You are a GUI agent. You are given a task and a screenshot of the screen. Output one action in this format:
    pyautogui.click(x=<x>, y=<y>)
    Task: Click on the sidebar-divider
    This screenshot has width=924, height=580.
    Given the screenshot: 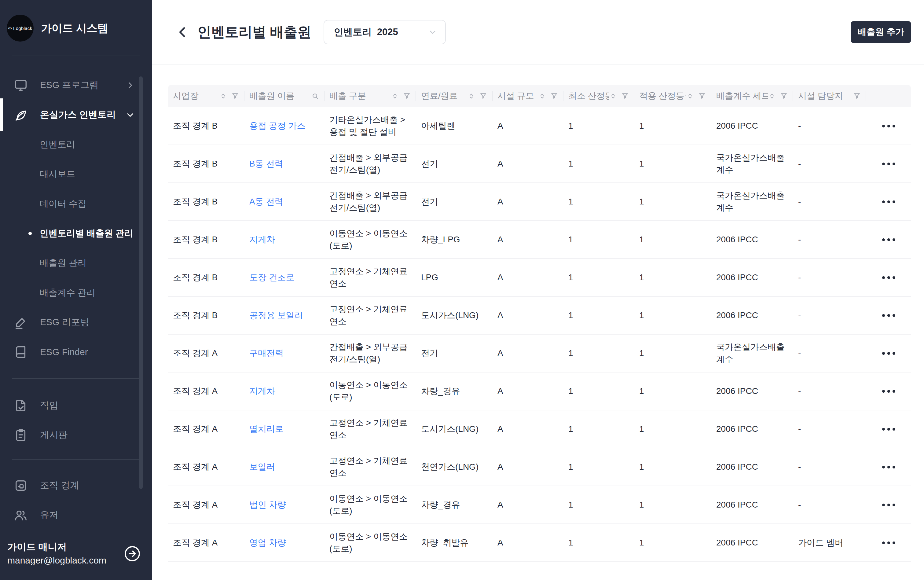 What is the action you would take?
    pyautogui.click(x=76, y=460)
    